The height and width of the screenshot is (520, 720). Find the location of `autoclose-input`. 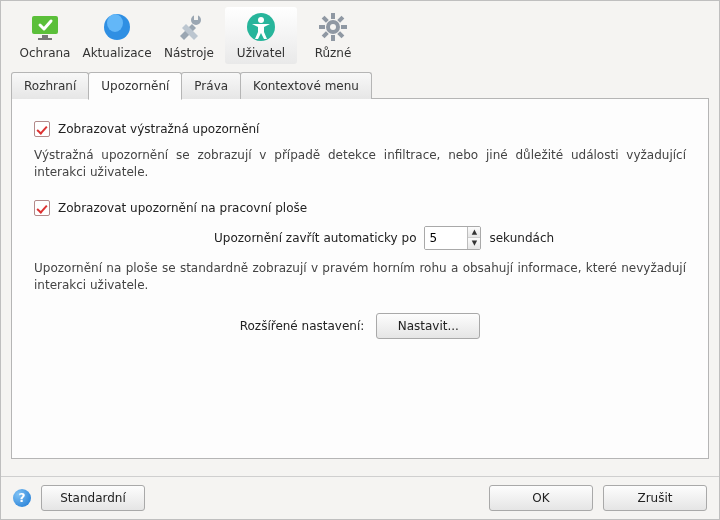

autoclose-input is located at coordinates (446, 238).